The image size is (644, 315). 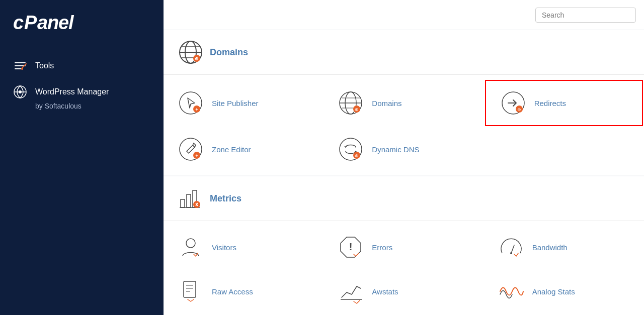 I want to click on svg-text: e, so click(x=63, y=23).